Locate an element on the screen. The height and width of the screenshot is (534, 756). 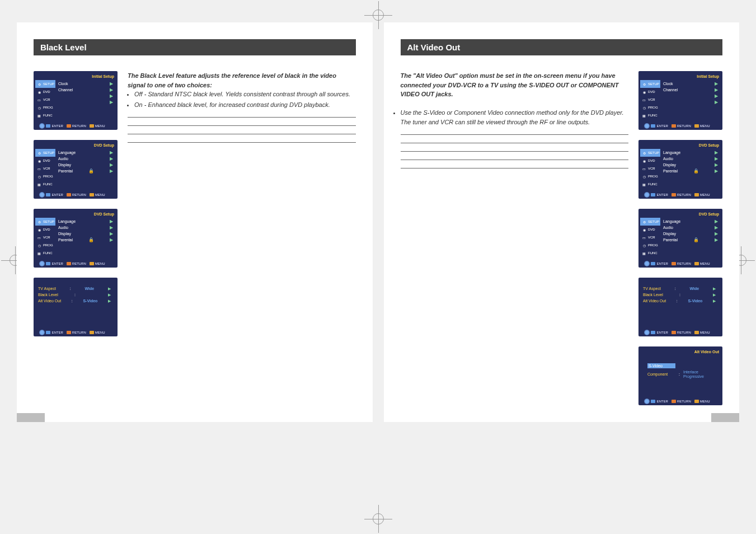
option-on: On - Enhanced black level, for increased… is located at coordinates (245, 105).